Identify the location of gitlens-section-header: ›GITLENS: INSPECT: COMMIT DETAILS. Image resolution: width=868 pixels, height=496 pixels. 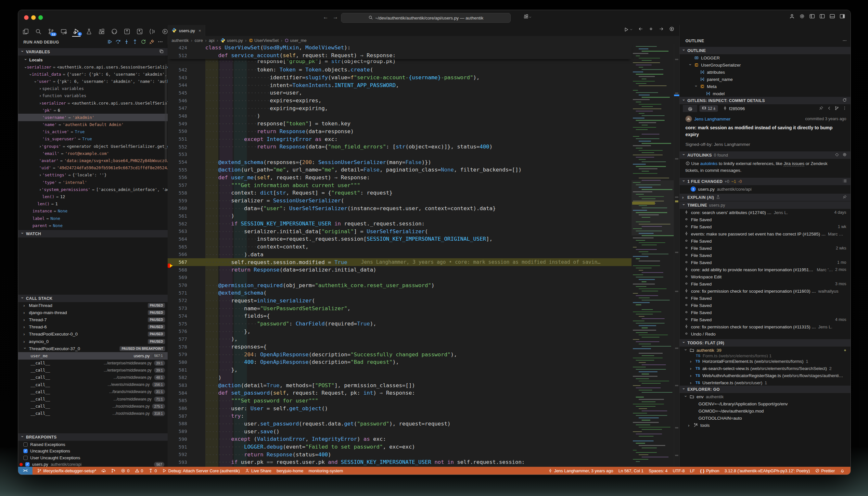
(765, 100).